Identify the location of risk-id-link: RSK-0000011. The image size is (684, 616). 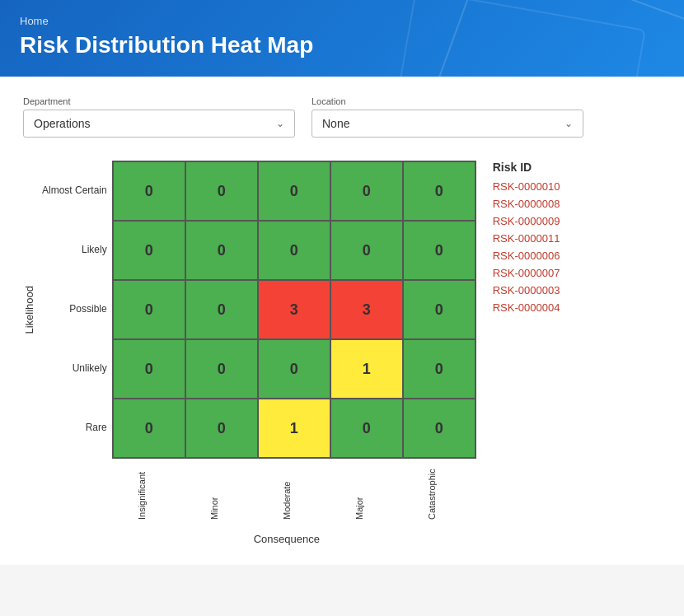
(546, 239).